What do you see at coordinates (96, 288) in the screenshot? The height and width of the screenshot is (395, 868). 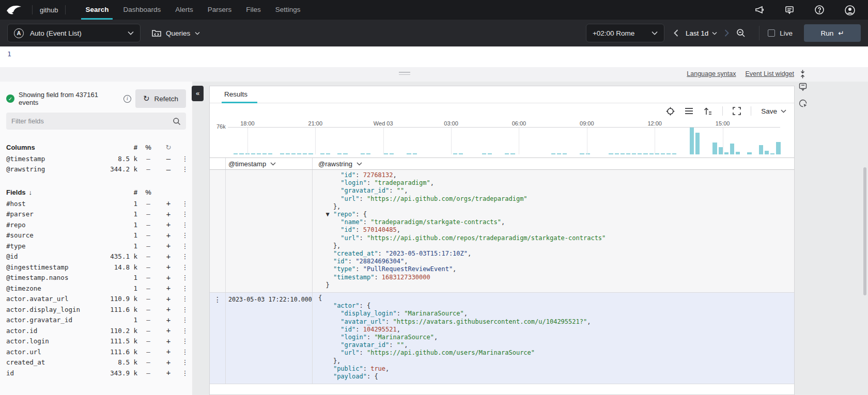 I see `field-row: @timezone1–+⋮` at bounding box center [96, 288].